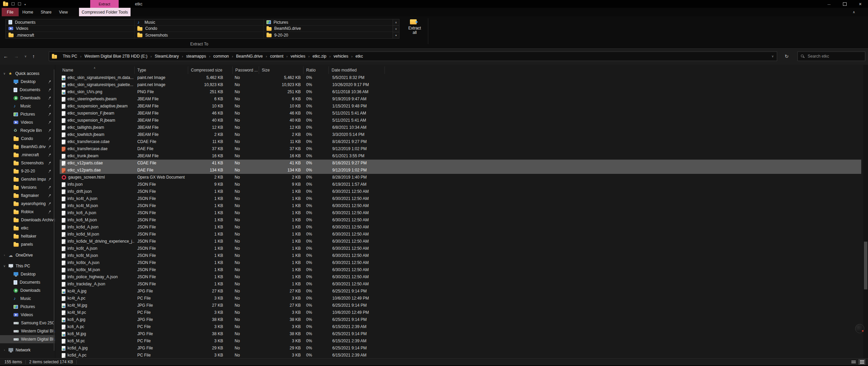 Image resolution: width=868 pixels, height=366 pixels. What do you see at coordinates (199, 29) in the screenshot?
I see `extract-destination-condo: Condo` at bounding box center [199, 29].